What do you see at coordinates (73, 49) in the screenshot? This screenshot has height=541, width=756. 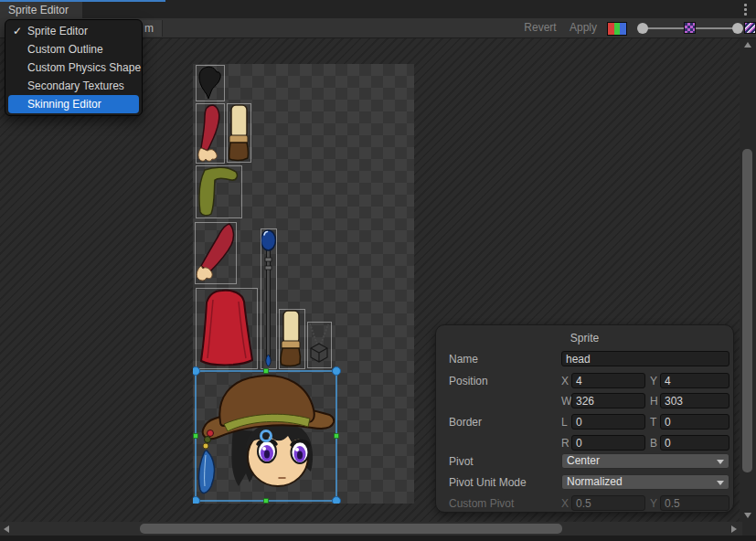 I see `menu-item-custom-outline: Custom Outline` at bounding box center [73, 49].